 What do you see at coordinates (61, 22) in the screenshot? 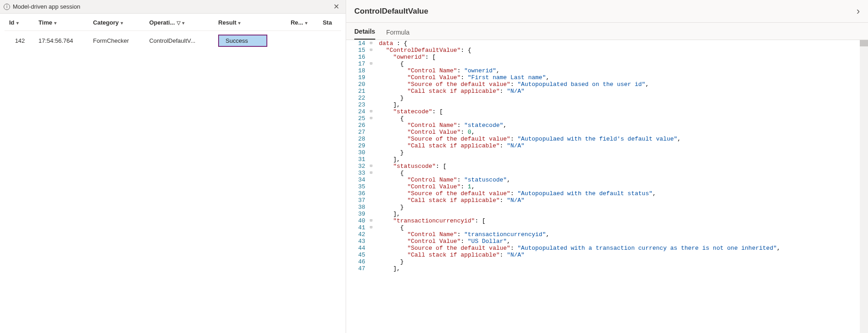
I see `col-time: Time▾` at bounding box center [61, 22].